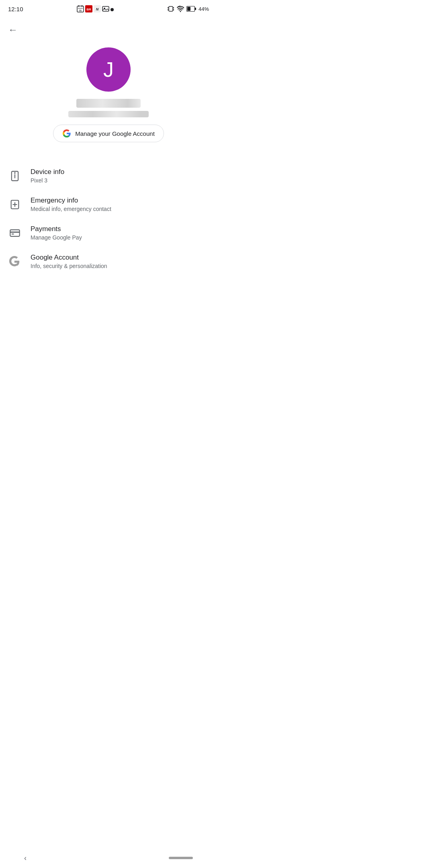 This screenshot has height=868, width=434. Describe the element at coordinates (13, 30) in the screenshot. I see `back-arrow-icon: ←` at that location.